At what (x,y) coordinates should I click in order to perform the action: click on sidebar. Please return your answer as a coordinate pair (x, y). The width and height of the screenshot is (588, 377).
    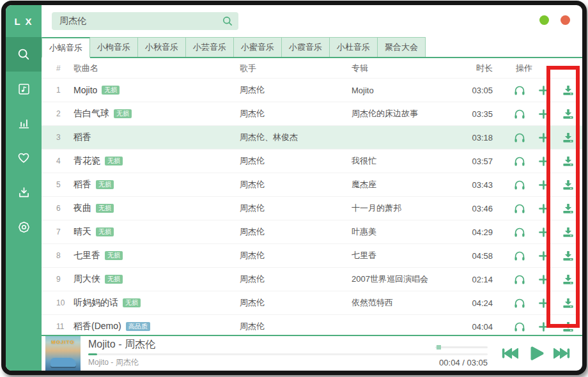
    Looking at the image, I should click on (24, 204).